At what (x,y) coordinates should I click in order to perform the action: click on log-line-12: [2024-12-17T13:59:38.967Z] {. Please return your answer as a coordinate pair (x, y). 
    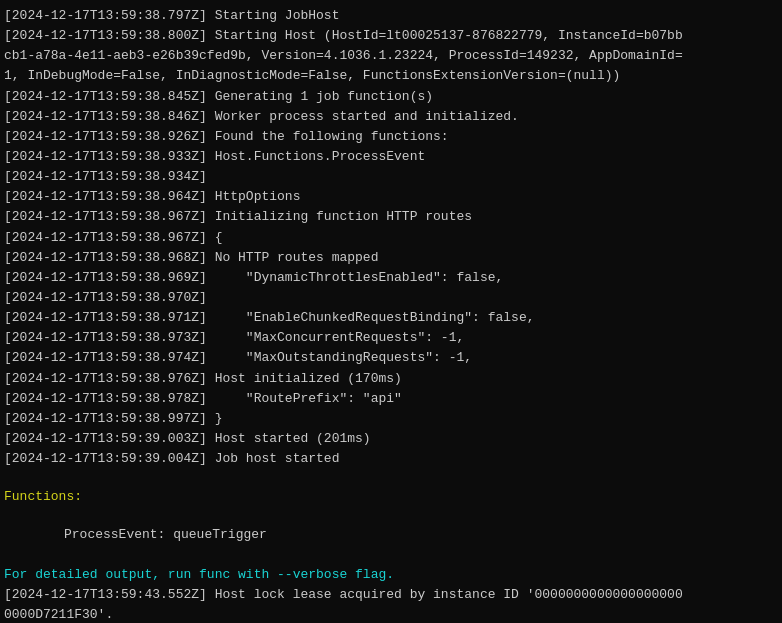
    Looking at the image, I should click on (391, 238).